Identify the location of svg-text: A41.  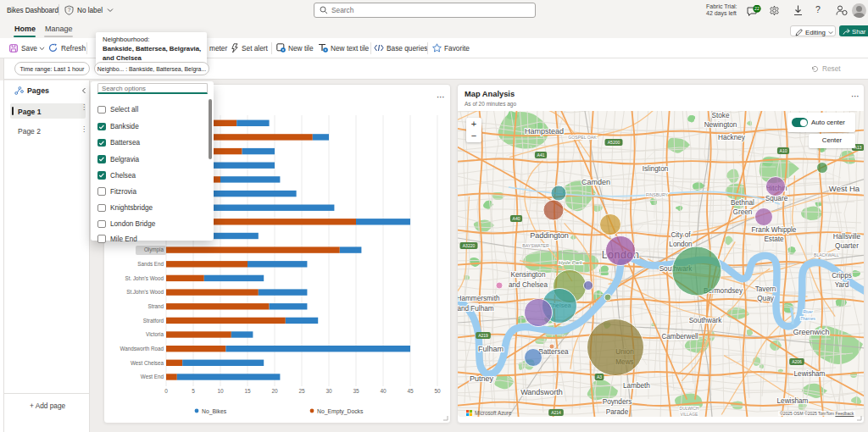
(541, 155).